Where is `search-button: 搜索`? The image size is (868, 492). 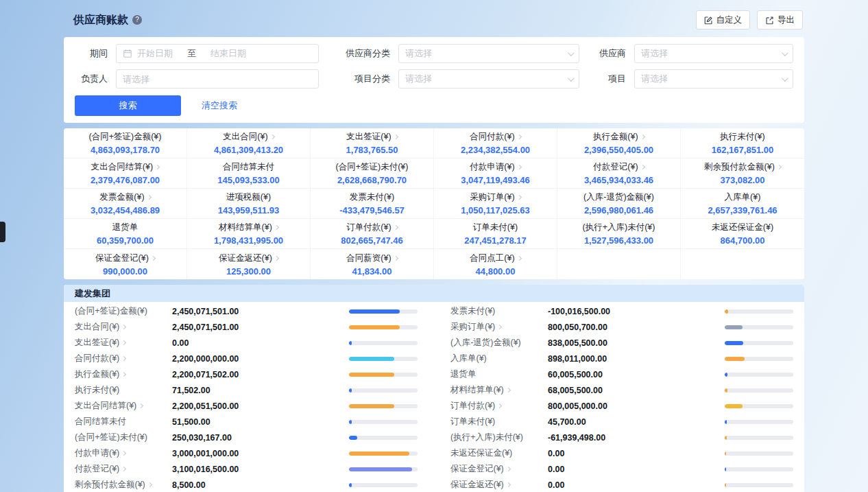 search-button: 搜索 is located at coordinates (128, 106).